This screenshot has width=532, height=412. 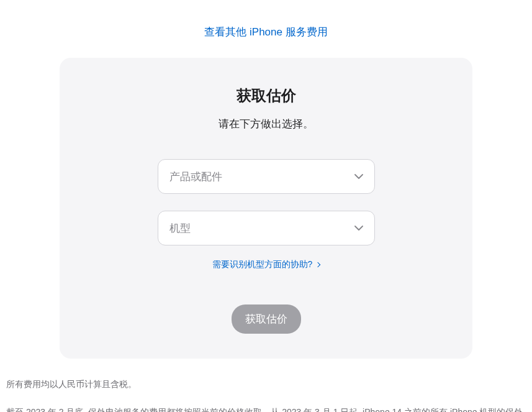 I want to click on footer-text: 所有费用均以人民币计算且含税。 截至 2023 年 2 月底, 保外电池服务的费…, so click(x=266, y=385).